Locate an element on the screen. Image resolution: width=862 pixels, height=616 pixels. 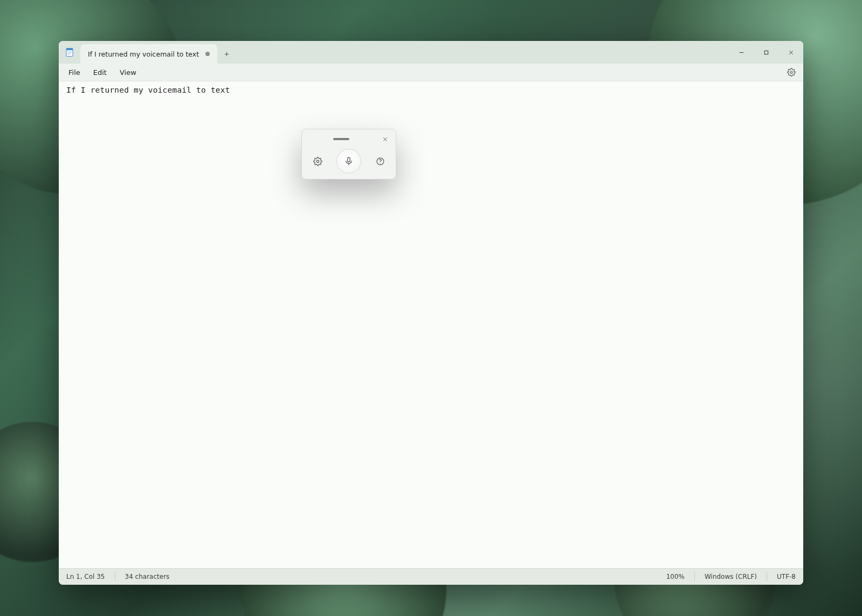
status-char-count: 34 characters is located at coordinates (148, 577).